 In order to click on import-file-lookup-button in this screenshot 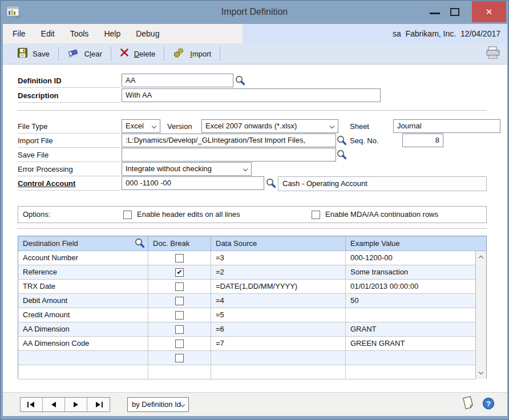, I will do `click(342, 140)`.